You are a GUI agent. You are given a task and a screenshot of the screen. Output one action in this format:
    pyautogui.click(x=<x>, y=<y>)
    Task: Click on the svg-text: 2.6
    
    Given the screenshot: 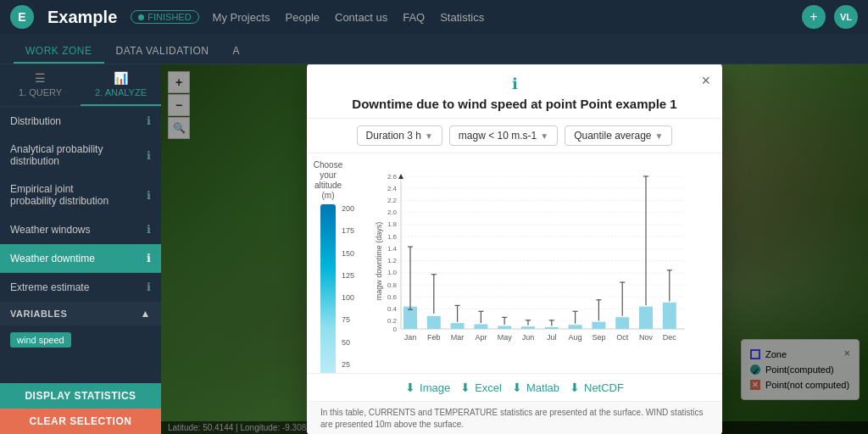 What is the action you would take?
    pyautogui.click(x=392, y=176)
    